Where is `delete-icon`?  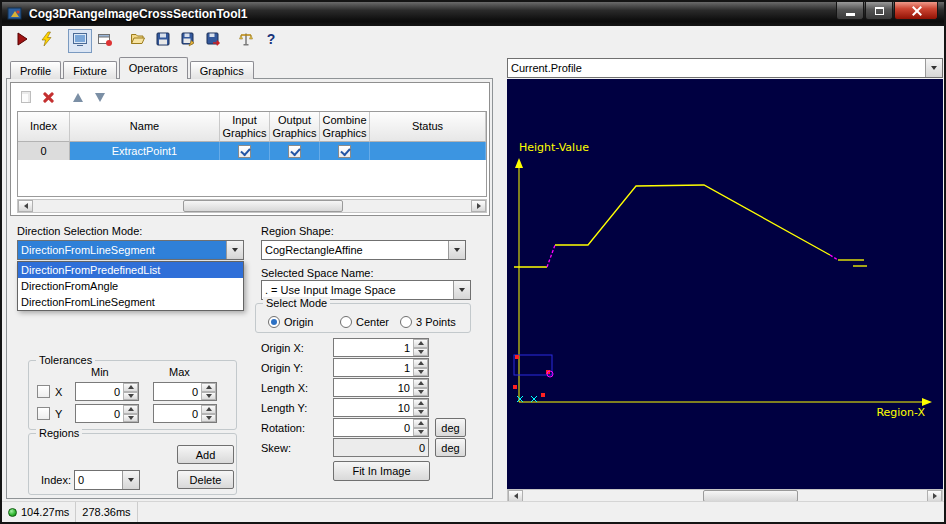
delete-icon is located at coordinates (48, 97).